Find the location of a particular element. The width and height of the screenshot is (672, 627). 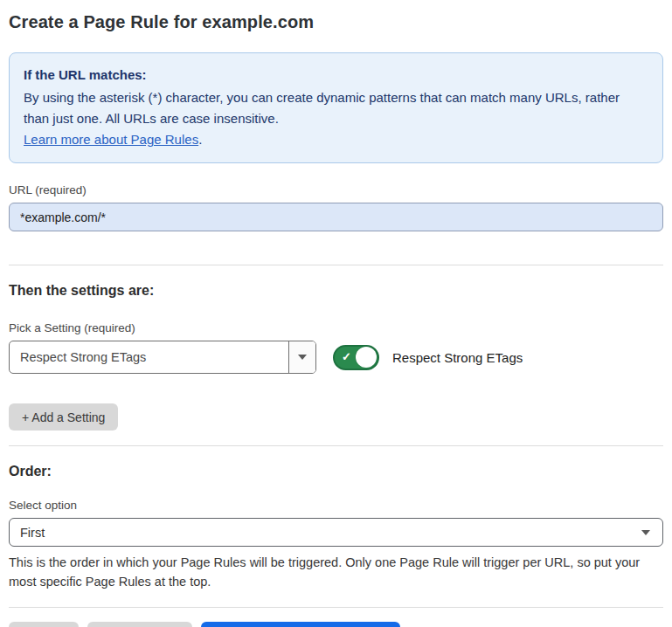

order-select-value: First is located at coordinates (32, 533).